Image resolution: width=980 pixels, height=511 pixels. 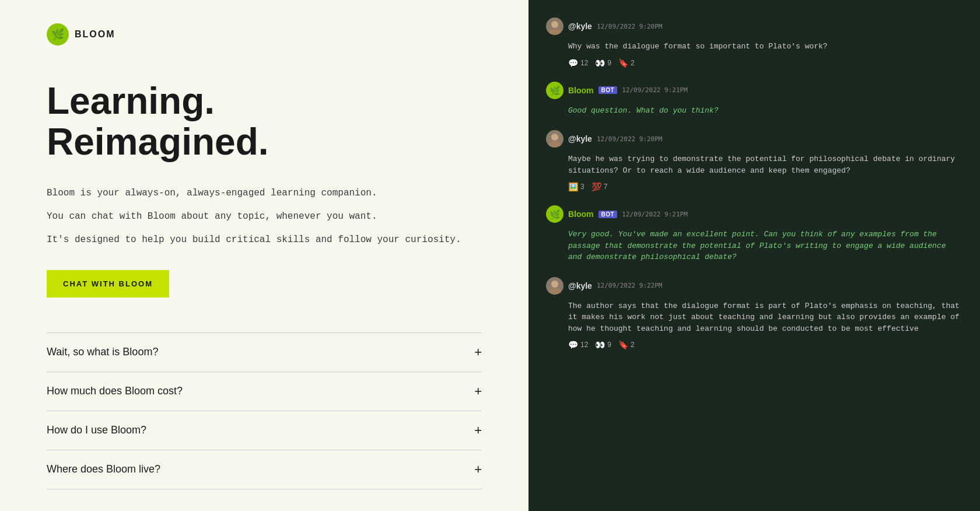 I want to click on faq-question-2: How much does Bloom cost?, so click(x=114, y=391).